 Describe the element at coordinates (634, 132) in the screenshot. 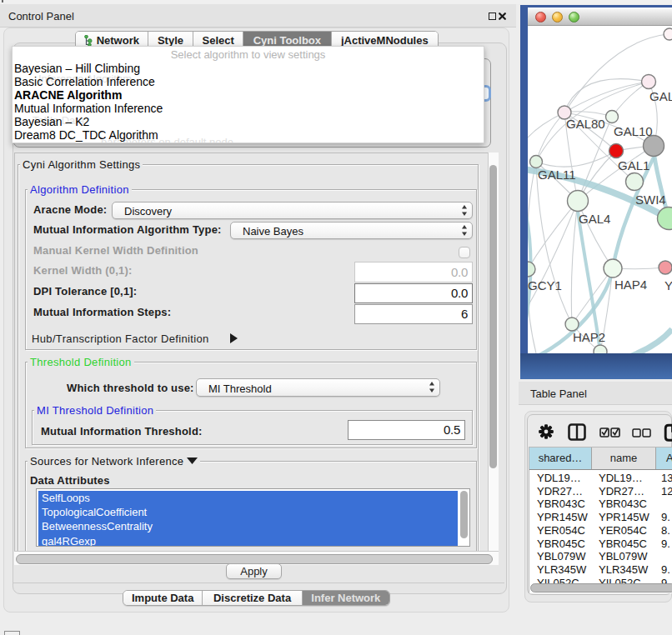

I see `svg-text: GAL10` at that location.